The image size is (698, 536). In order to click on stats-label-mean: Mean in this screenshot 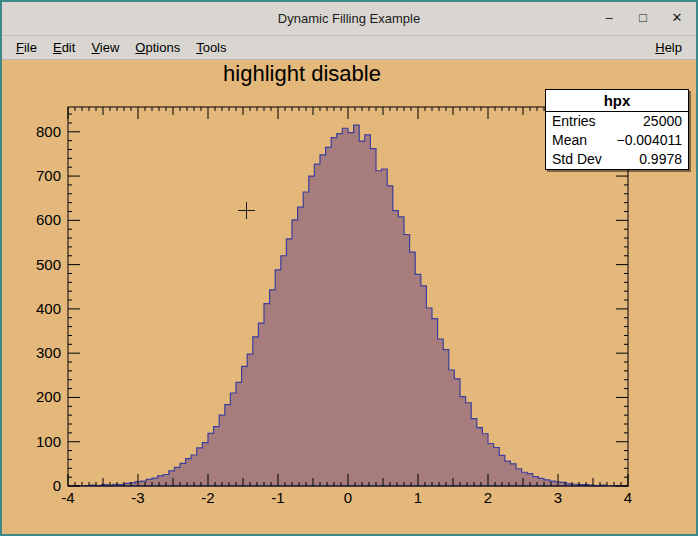, I will do `click(570, 140)`.